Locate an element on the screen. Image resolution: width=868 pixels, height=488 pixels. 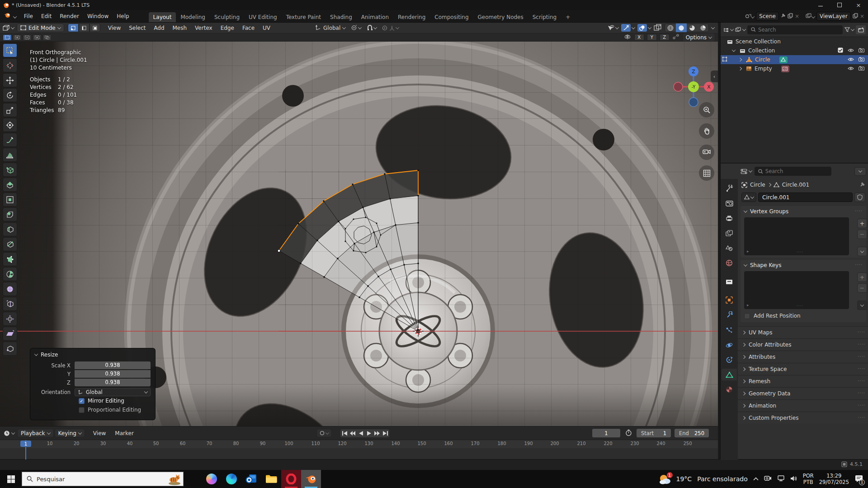
clock: 13:29 29/07/2025 is located at coordinates (834, 479).